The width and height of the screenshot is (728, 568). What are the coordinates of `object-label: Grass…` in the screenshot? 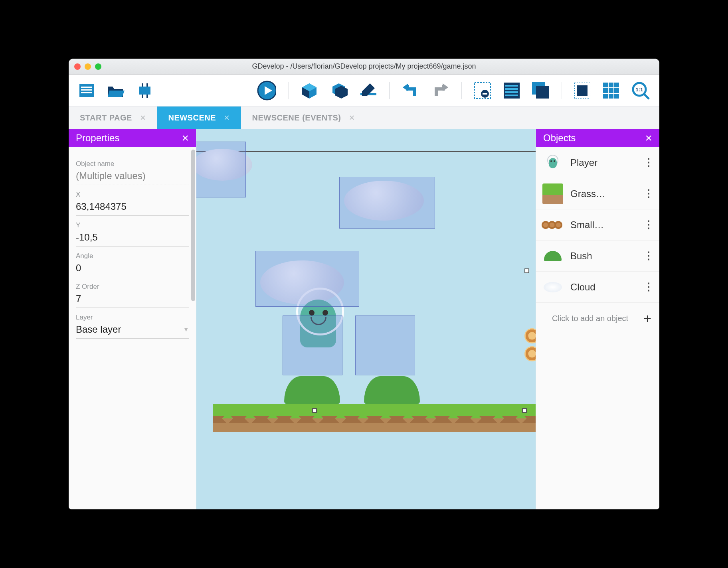 It's located at (603, 194).